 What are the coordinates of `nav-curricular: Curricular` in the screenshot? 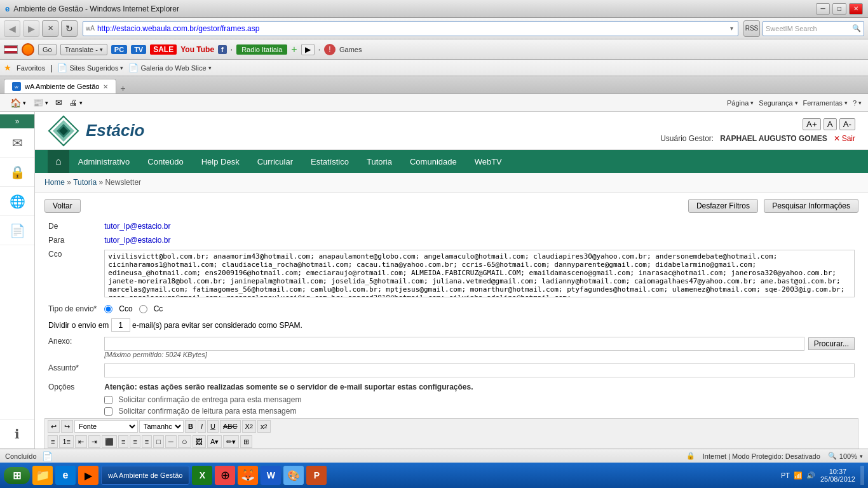 It's located at (275, 161).